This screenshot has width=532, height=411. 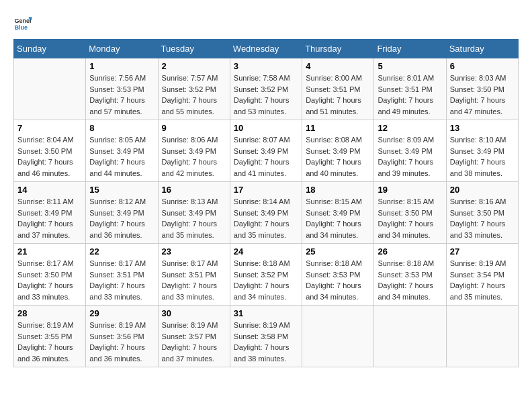 I want to click on daylight-label: Daylight: 7 hours and 42 minutes., so click(x=189, y=168).